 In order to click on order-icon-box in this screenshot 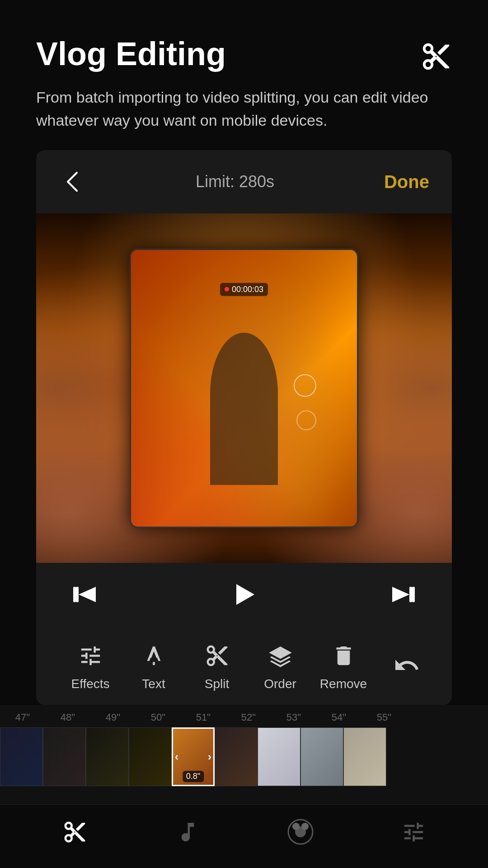, I will do `click(280, 656)`.